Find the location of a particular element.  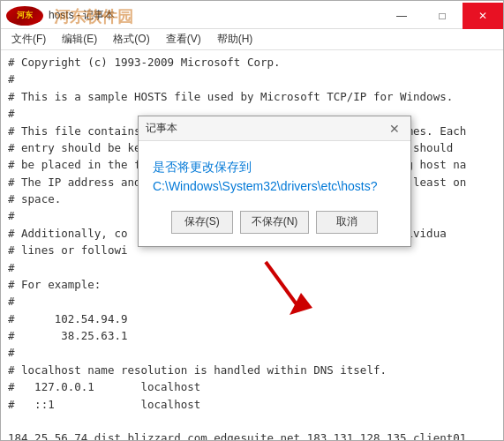

dialog-message: 是否将更改保存到 C:\Windows\System32\drivers\etc… is located at coordinates (275, 176).